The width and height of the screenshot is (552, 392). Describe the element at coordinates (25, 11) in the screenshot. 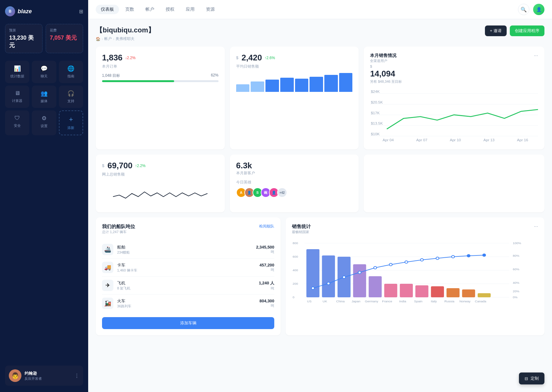

I see `logo-text: blaze` at that location.